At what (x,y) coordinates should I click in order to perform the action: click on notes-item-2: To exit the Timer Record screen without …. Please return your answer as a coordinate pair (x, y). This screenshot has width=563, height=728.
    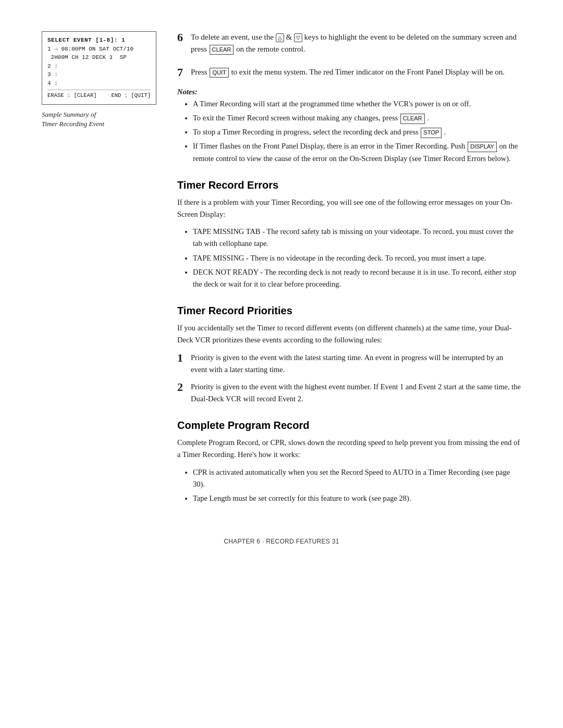
    Looking at the image, I should click on (357, 118).